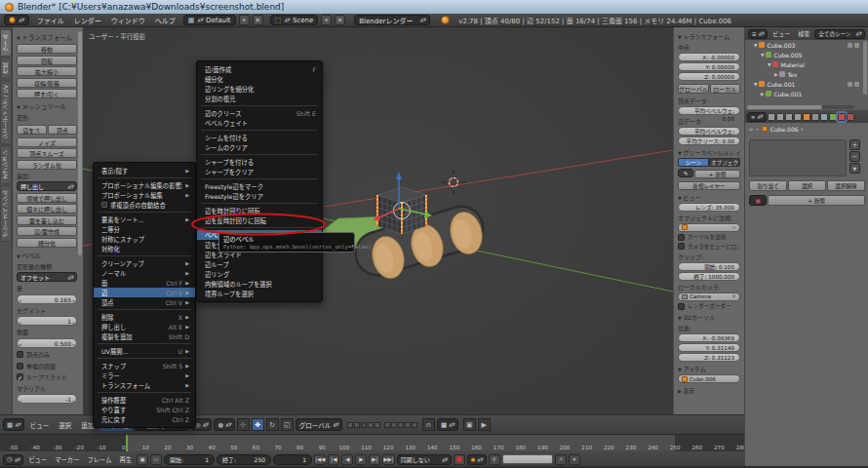 This screenshot has height=468, width=868. Describe the element at coordinates (388, 460) in the screenshot. I see `jump-end-button: ▶▶|` at that location.